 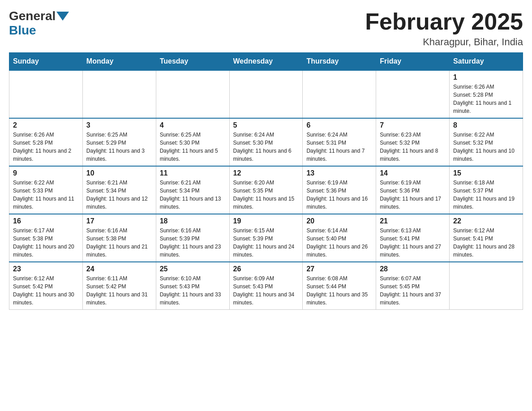 I want to click on day-number: 23, so click(x=46, y=269).